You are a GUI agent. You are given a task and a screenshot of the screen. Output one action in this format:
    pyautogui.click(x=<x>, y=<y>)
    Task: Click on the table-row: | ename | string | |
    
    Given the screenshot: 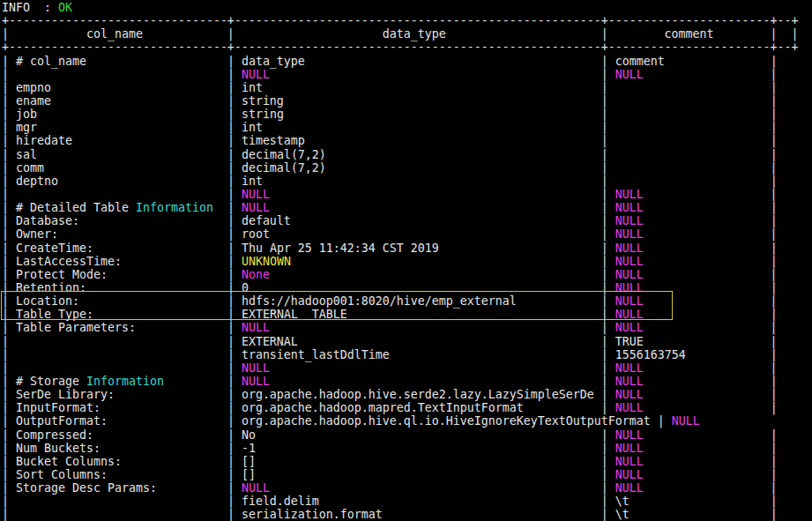 What is the action you would take?
    pyautogui.click(x=400, y=100)
    